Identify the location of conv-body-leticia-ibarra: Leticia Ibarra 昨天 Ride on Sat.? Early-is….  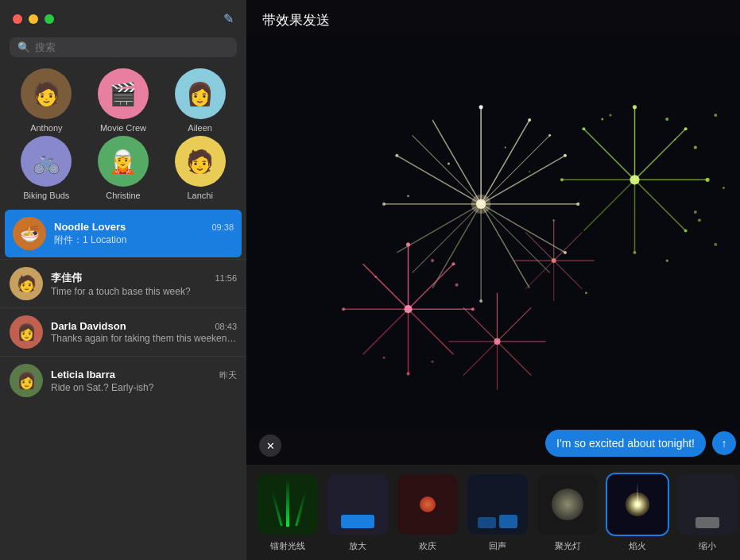
(144, 381).